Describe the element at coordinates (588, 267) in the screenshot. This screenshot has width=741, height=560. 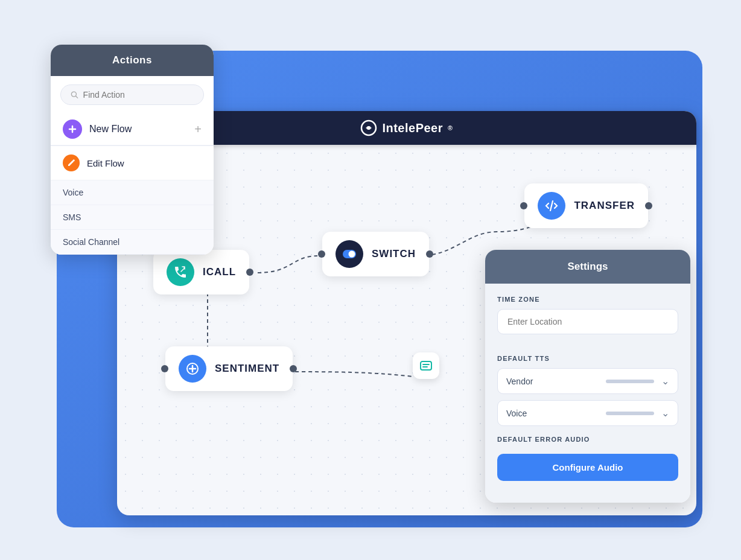
I see `settings-title: Settings` at that location.